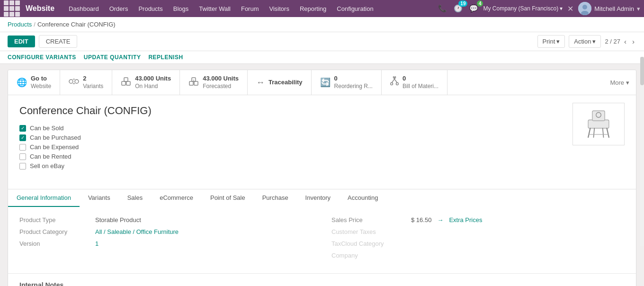 Image resolution: width=644 pixels, height=286 pixels. What do you see at coordinates (44, 198) in the screenshot?
I see `tab-general-information: General Information` at bounding box center [44, 198].